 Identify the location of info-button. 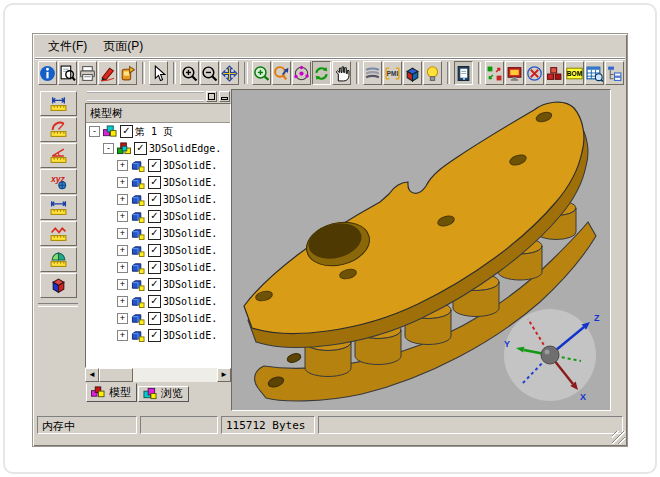
(48, 73).